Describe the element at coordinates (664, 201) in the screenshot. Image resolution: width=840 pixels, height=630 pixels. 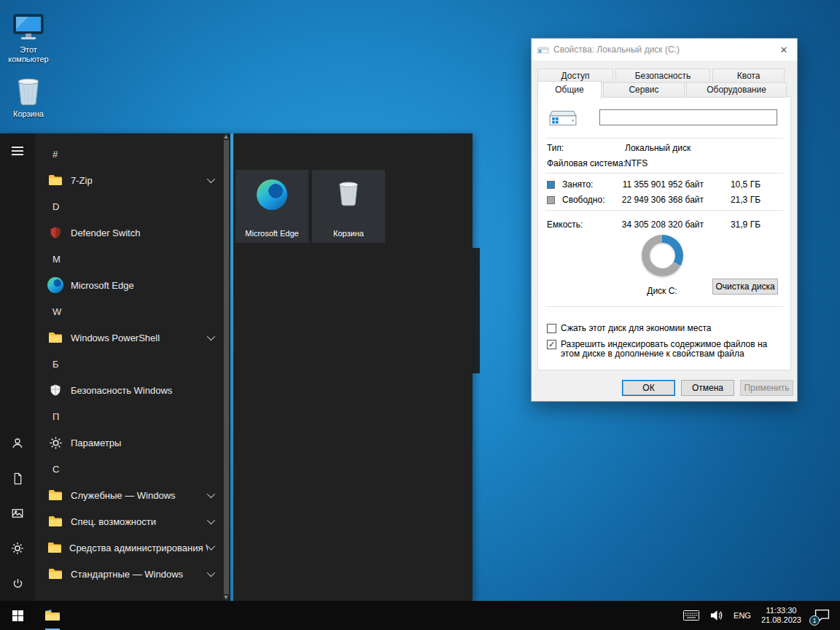
I see `free-space-row: Свободно: 22 949 306 368 байт 21,3 ГБ` at that location.